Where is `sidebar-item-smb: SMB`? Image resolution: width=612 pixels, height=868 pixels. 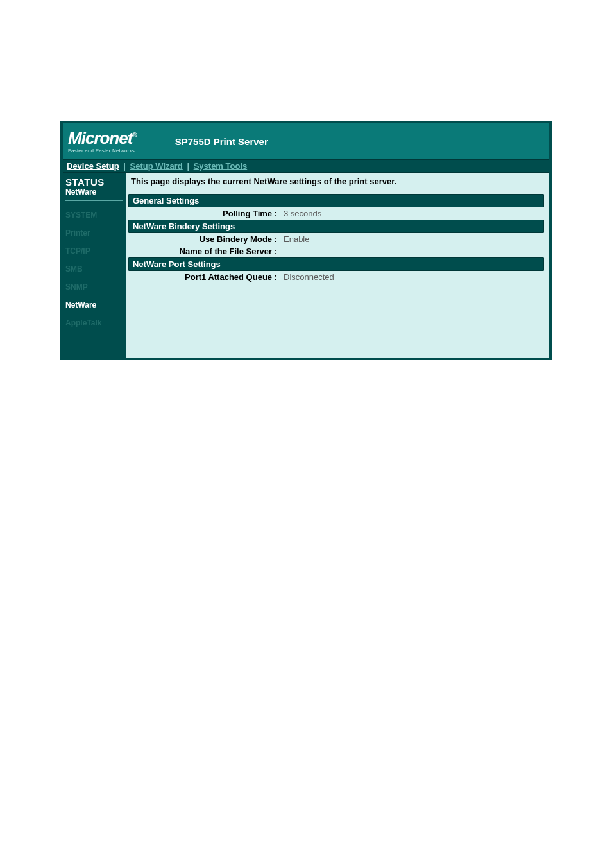 sidebar-item-smb: SMB is located at coordinates (94, 269).